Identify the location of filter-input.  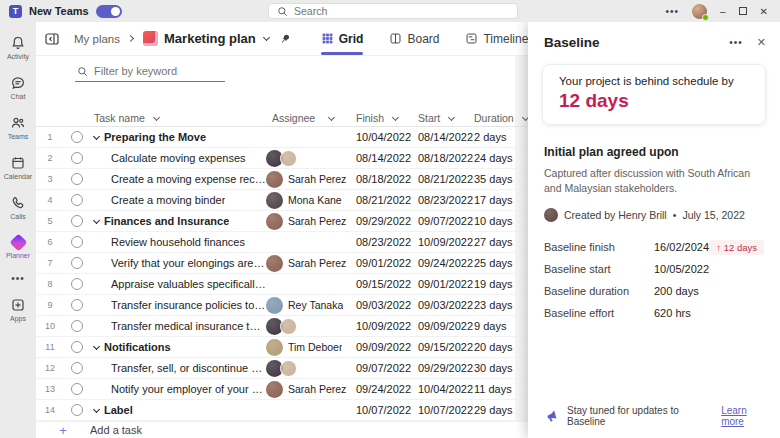
(154, 71).